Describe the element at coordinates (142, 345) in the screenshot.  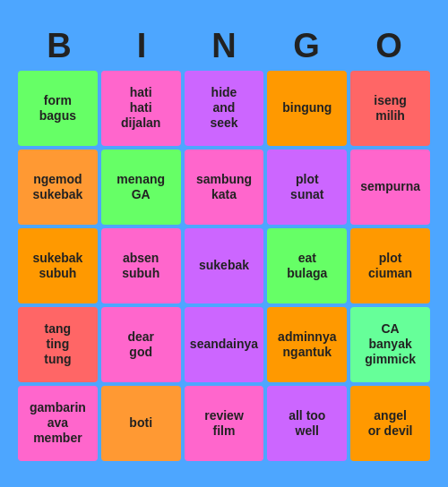
I see `bingo-cell: dear god` at that location.